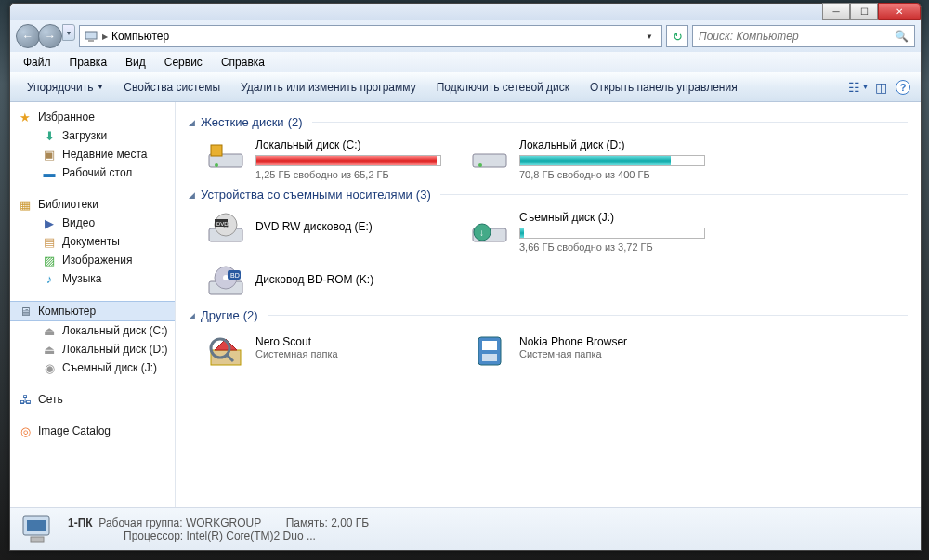 The height and width of the screenshot is (560, 929). What do you see at coordinates (677, 36) in the screenshot?
I see `refresh-button: ↻` at bounding box center [677, 36].